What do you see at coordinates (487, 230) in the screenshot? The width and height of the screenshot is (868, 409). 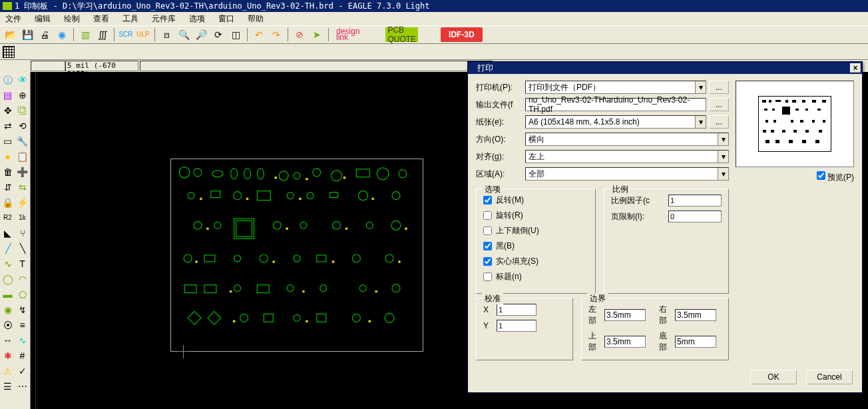 I see `upsidedown-checkbox` at bounding box center [487, 230].